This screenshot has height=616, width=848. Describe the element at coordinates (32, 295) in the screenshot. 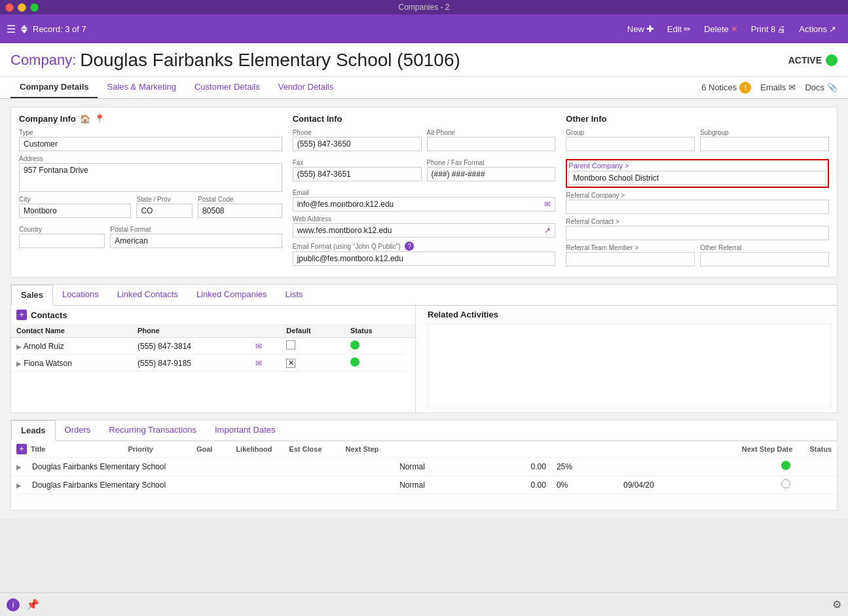

I see `sub-tab-sales: Sales` at that location.